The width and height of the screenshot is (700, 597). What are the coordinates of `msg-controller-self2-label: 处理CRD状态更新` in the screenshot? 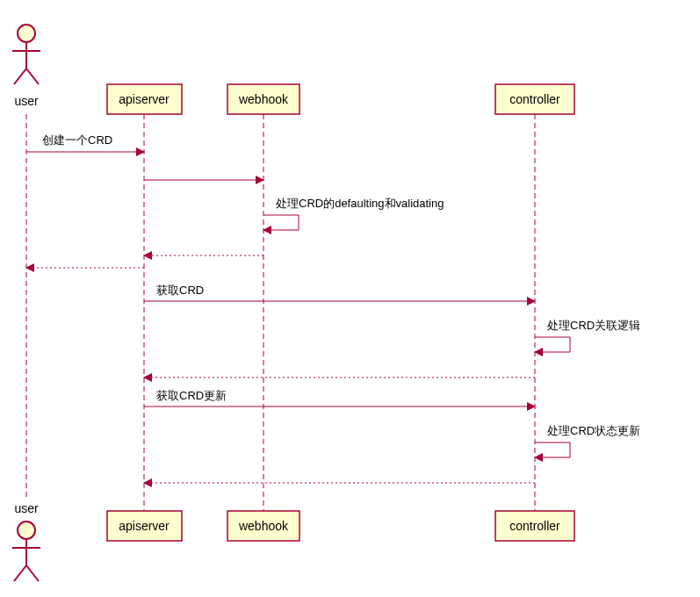 It's located at (594, 430).